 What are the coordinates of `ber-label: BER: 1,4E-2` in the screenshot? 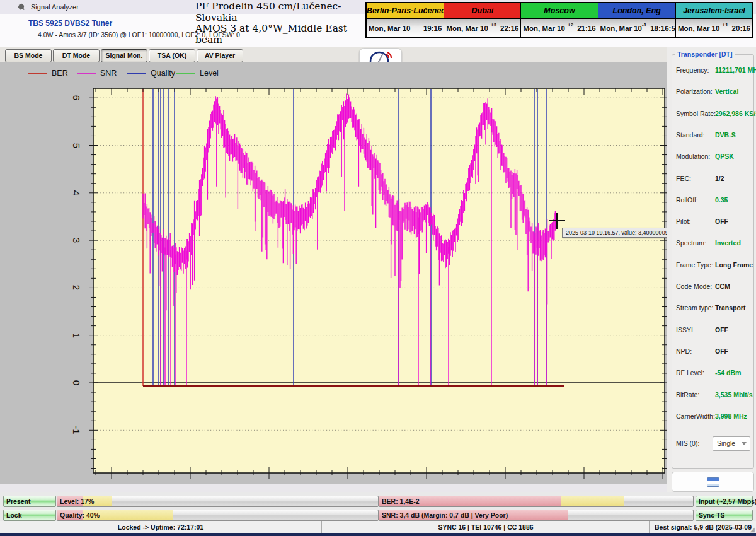 It's located at (536, 501).